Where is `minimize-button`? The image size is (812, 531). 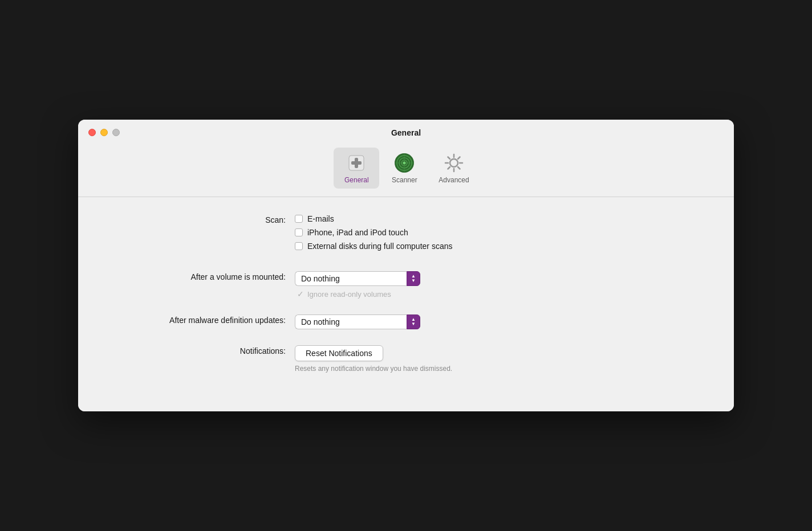 minimize-button is located at coordinates (104, 132).